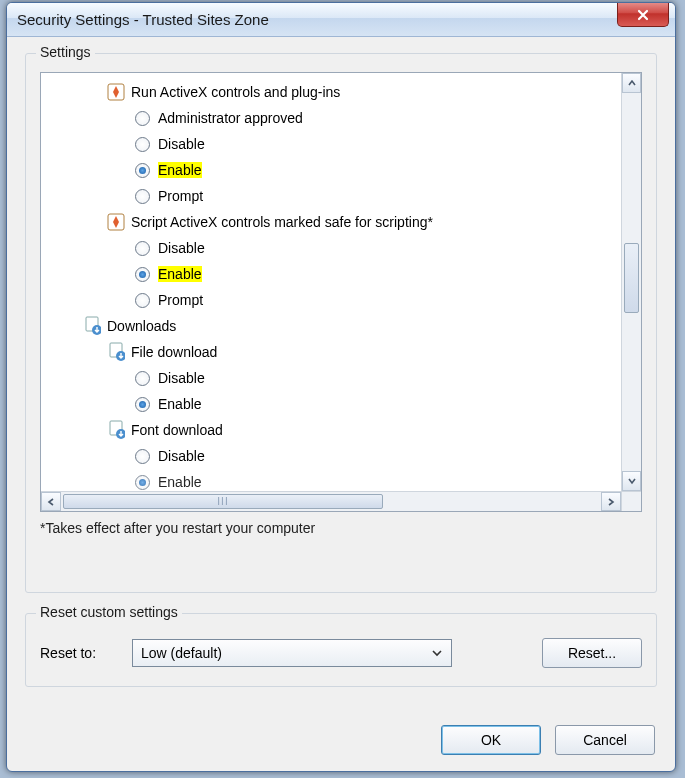 This screenshot has width=685, height=778. What do you see at coordinates (331, 326) in the screenshot?
I see `category-downloads: Downloads` at bounding box center [331, 326].